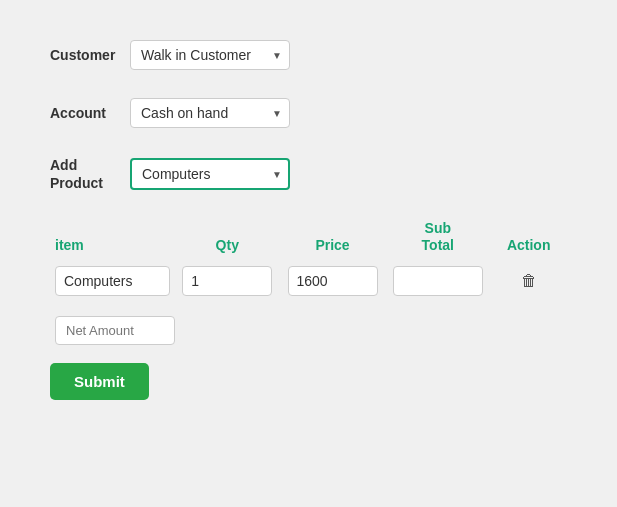  What do you see at coordinates (529, 280) in the screenshot?
I see `delete-row-icon: 🗑` at bounding box center [529, 280].